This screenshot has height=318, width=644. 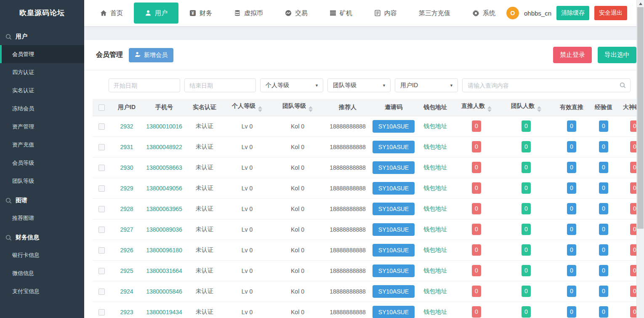 What do you see at coordinates (546, 85) in the screenshot?
I see `search-input` at bounding box center [546, 85].